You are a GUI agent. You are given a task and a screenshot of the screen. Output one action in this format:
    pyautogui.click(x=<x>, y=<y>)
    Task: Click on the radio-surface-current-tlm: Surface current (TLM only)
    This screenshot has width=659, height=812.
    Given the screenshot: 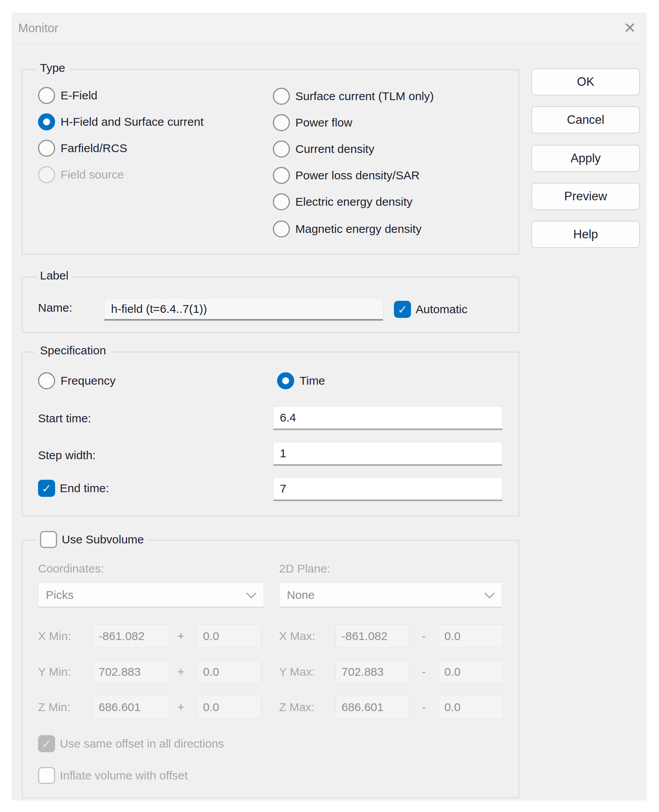 What is the action you would take?
    pyautogui.click(x=353, y=96)
    